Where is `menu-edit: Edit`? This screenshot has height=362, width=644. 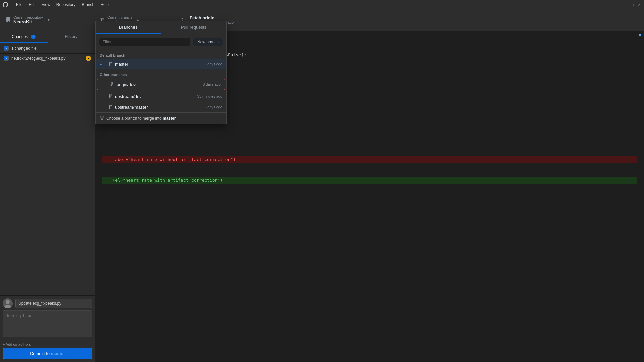 menu-edit: Edit is located at coordinates (32, 5).